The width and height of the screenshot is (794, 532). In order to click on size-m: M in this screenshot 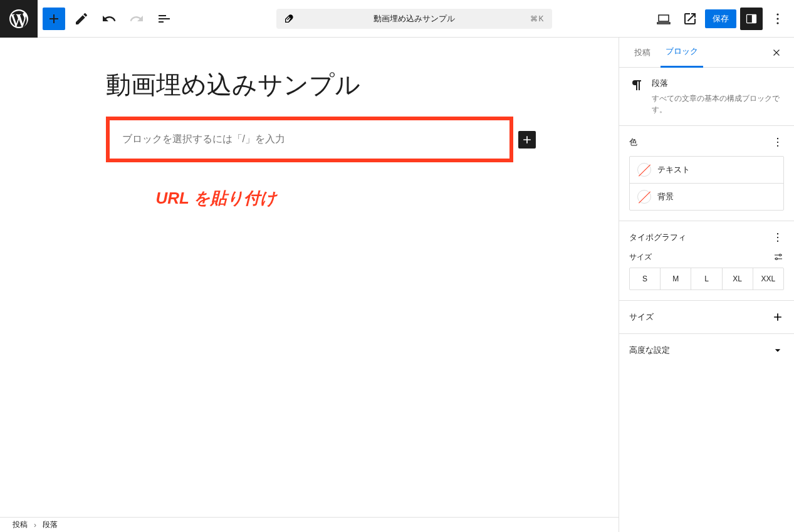, I will do `click(676, 279)`.